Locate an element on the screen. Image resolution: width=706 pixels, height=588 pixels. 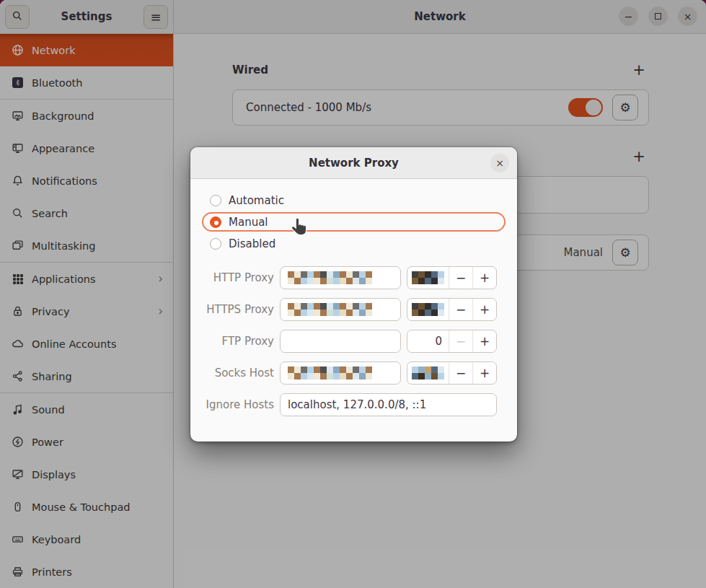
radio-label: Manual is located at coordinates (248, 222).